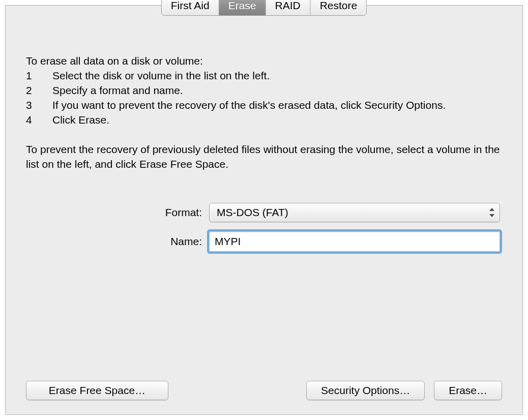 This screenshot has width=528, height=420. I want to click on instructions-footer: To prevent the recovery of previously de…, so click(264, 157).